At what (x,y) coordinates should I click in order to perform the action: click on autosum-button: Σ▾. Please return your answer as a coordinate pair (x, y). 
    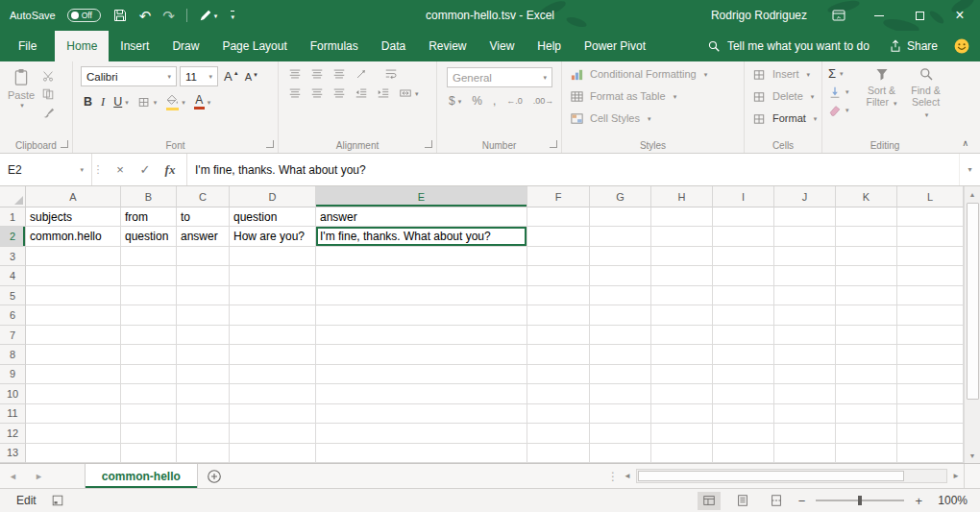
    Looking at the image, I should click on (844, 73).